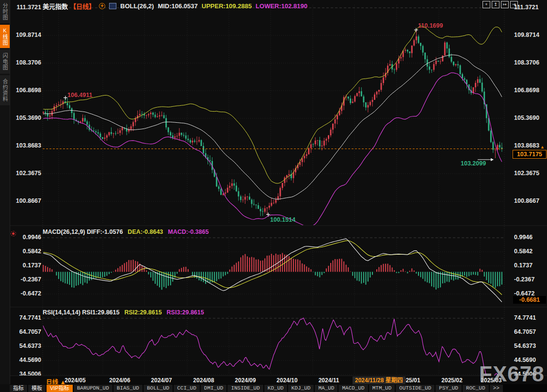 This screenshot has width=547, height=392. Describe the element at coordinates (505, 5) in the screenshot. I see `axis-right-icon: ↦` at that location.